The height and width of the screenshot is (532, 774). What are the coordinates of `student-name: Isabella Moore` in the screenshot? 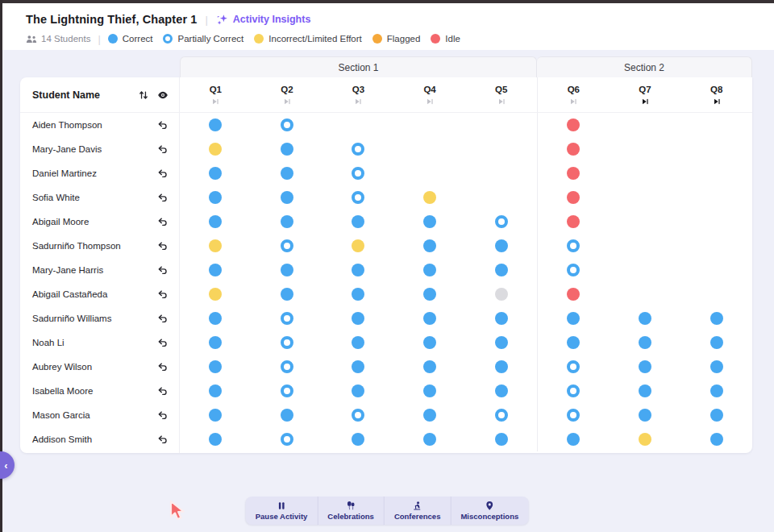 It's located at (94, 391).